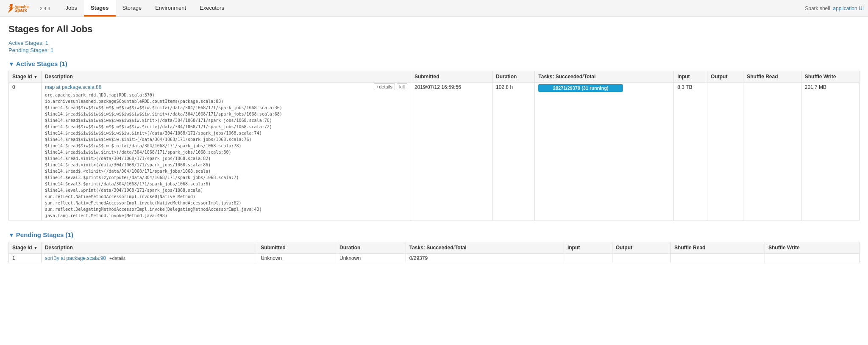  I want to click on version-label: 2.4.3, so click(45, 8).